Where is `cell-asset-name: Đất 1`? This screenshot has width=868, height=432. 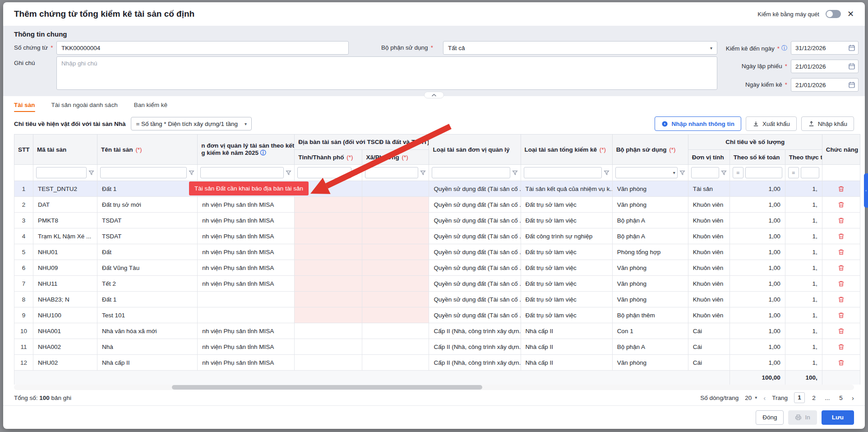
cell-asset-name: Đất 1 is located at coordinates (148, 300).